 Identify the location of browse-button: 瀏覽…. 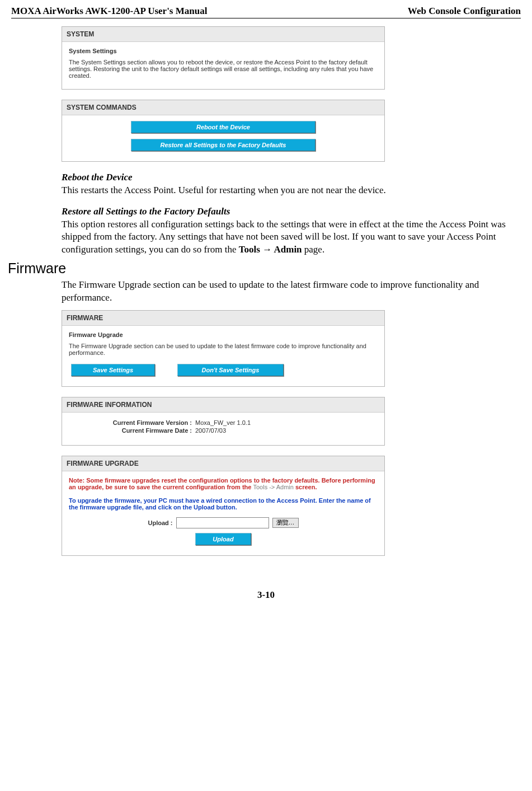
(285, 523).